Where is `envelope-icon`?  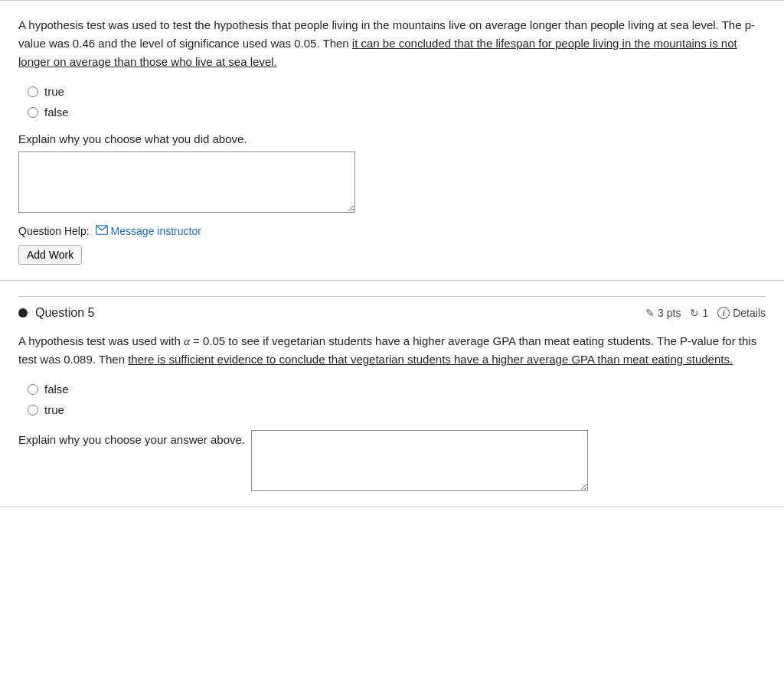
envelope-icon is located at coordinates (102, 231).